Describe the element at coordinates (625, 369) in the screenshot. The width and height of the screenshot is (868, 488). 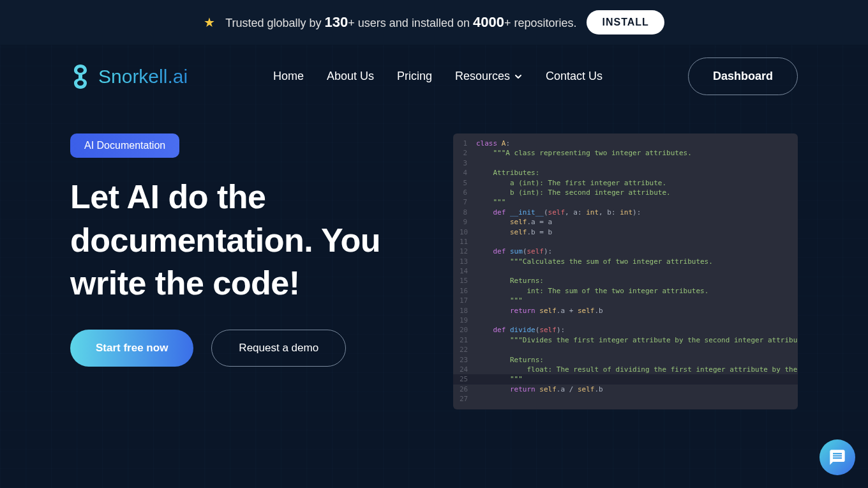
I see `code-line: 24 float: The result of dividing the fir…` at that location.